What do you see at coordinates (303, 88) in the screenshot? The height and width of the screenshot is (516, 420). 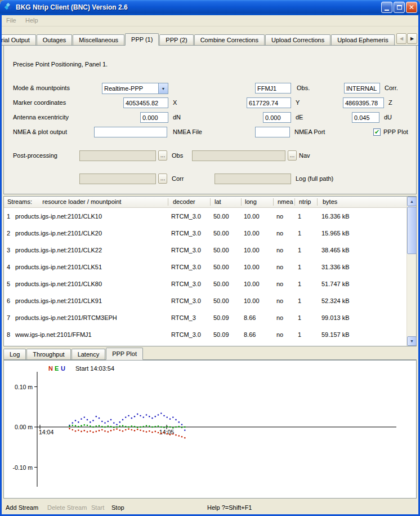 I see `obs-label: Obs.` at bounding box center [303, 88].